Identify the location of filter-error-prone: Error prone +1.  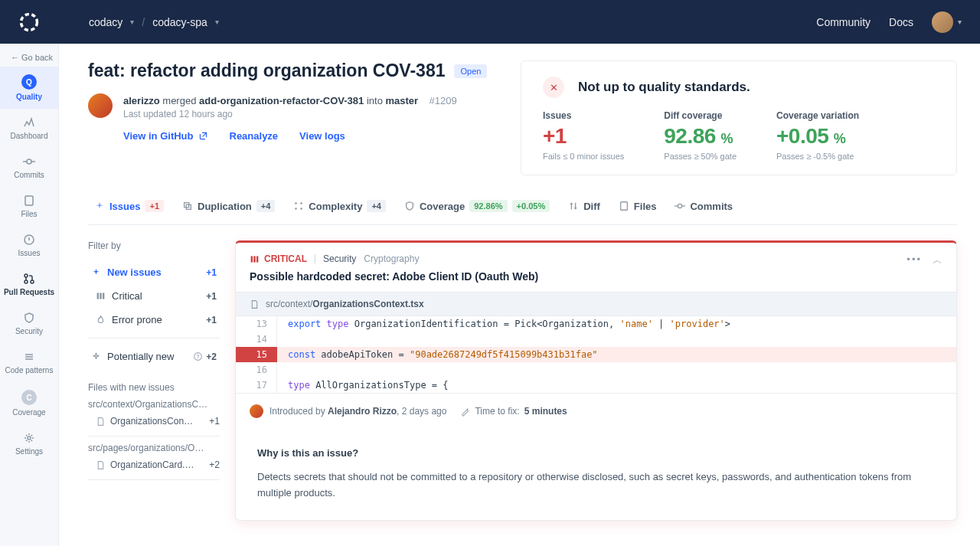
(154, 320).